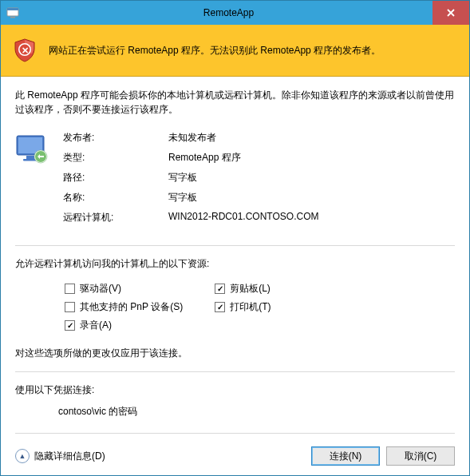 This screenshot has height=476, width=470. I want to click on checkbox-drives-box, so click(70, 289).